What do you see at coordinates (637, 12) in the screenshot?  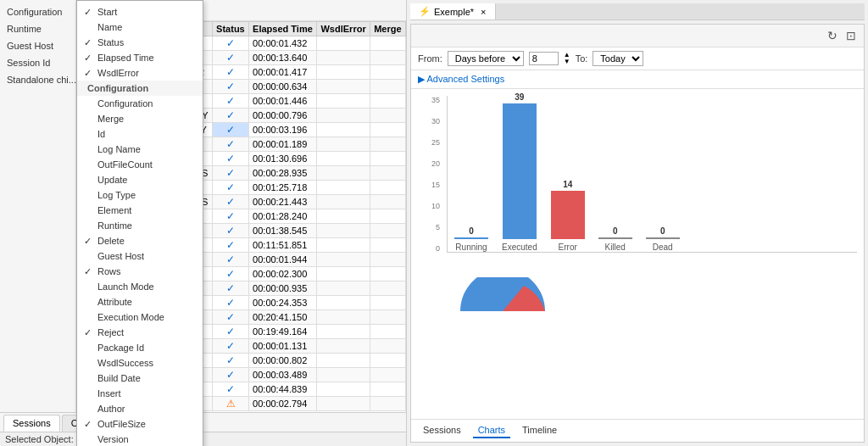 I see `panel-tabs: ⚡ Exemple* ×` at bounding box center [637, 12].